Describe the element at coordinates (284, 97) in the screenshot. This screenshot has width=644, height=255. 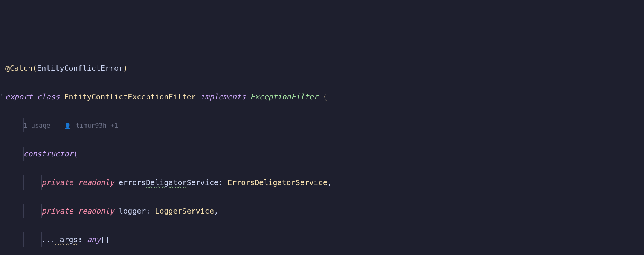
I see `interface-name: ExceptionFilter` at that location.